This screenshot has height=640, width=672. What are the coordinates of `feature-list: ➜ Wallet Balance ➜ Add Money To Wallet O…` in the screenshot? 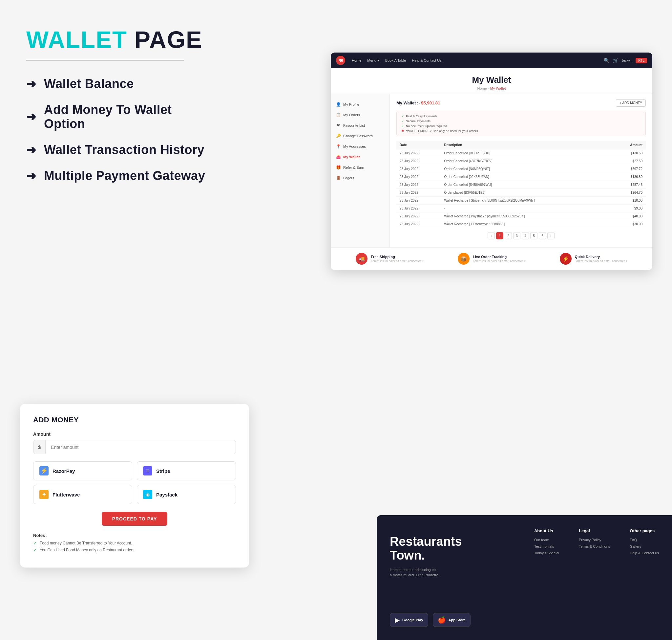 It's located at (118, 130).